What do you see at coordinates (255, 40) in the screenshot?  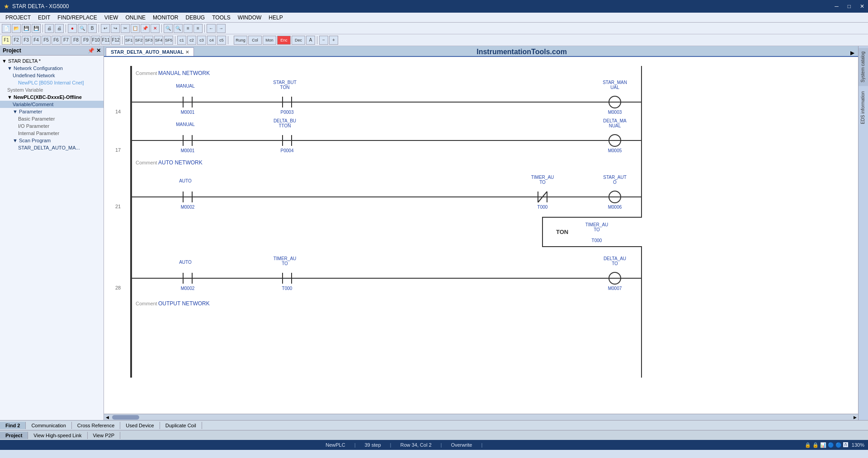 I see `tb2-col: Col` at bounding box center [255, 40].